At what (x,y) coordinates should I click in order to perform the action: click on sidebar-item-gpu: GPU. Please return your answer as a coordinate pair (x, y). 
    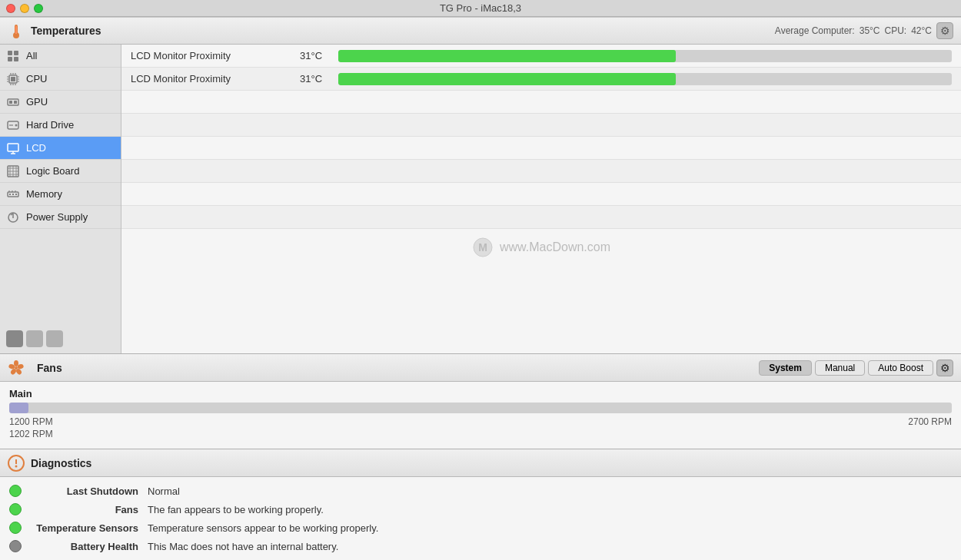
    Looking at the image, I should click on (60, 102).